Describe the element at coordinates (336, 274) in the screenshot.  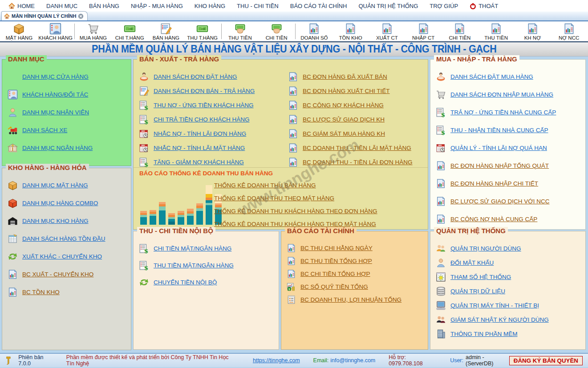
I see `bc-chi-tien-tong-hop-link: BC CHI TIỀN TỔNG HỢP` at that location.